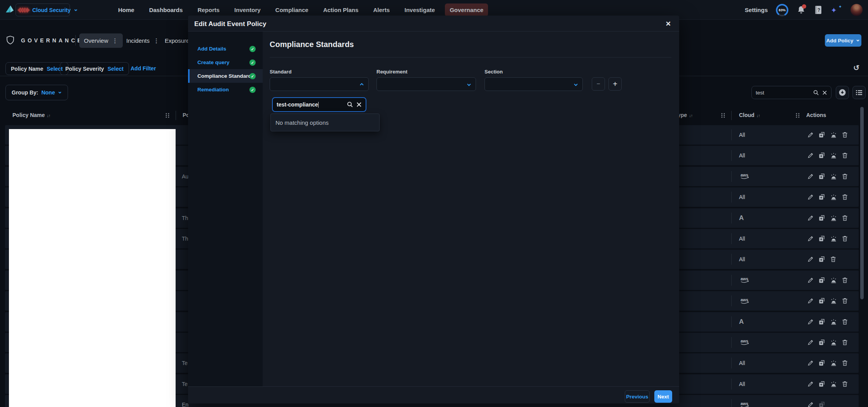 The width and height of the screenshot is (868, 407). Describe the element at coordinates (723, 115) in the screenshot. I see `drag-handle-icon` at that location.